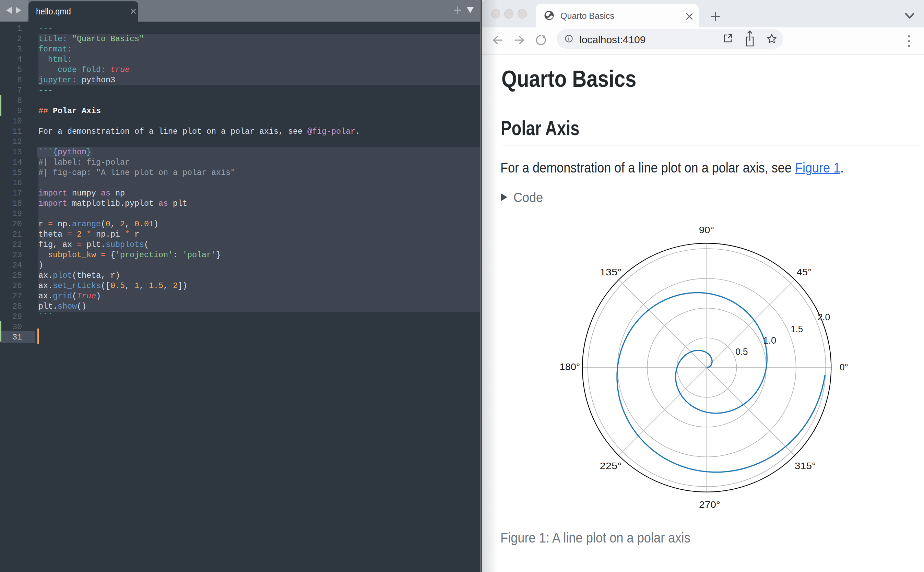  What do you see at coordinates (611, 466) in the screenshot?
I see `svg-text: 225°` at bounding box center [611, 466].